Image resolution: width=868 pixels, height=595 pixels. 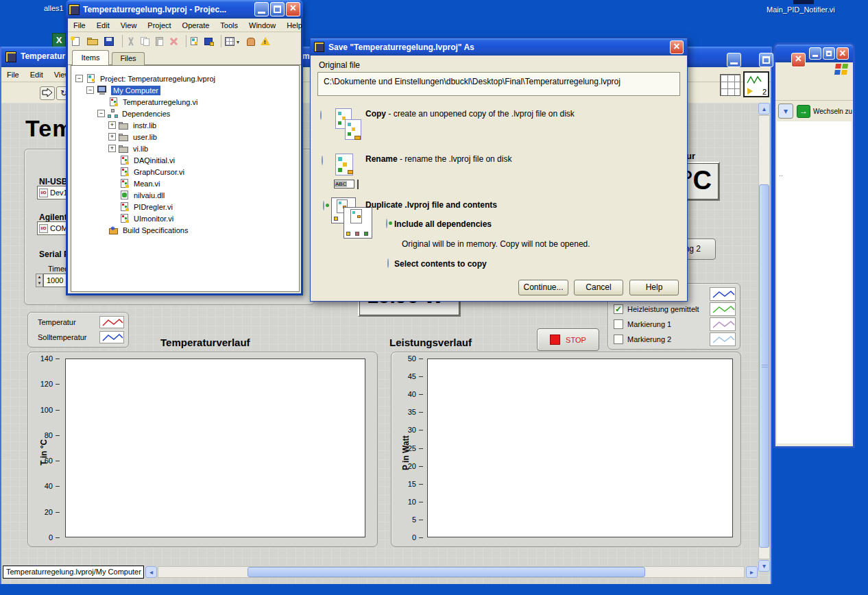 What do you see at coordinates (128, 59) in the screenshot?
I see `tab-files: Files` at bounding box center [128, 59].